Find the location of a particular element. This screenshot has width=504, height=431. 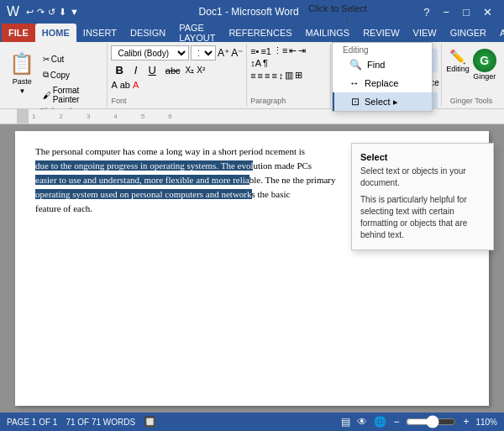

show-formatting-button: ¶ is located at coordinates (265, 63).